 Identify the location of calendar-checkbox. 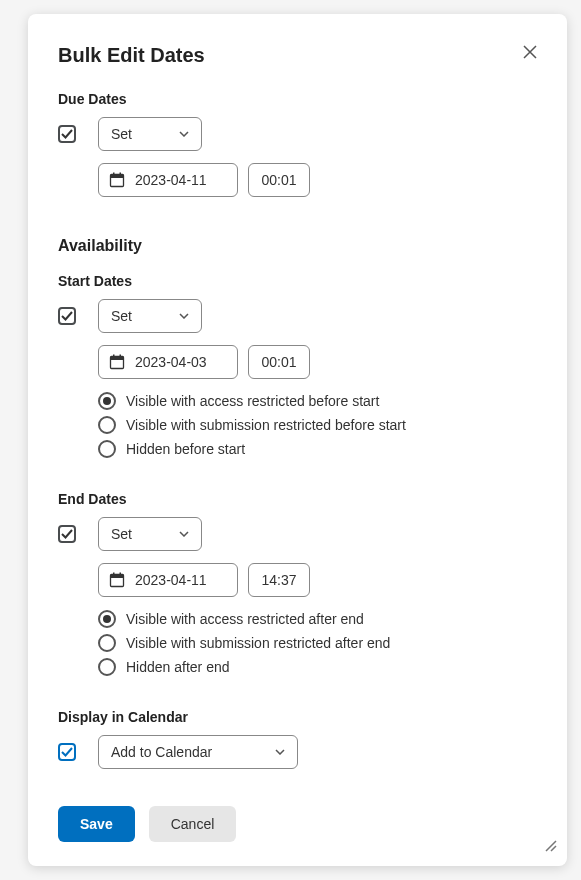
(67, 752).